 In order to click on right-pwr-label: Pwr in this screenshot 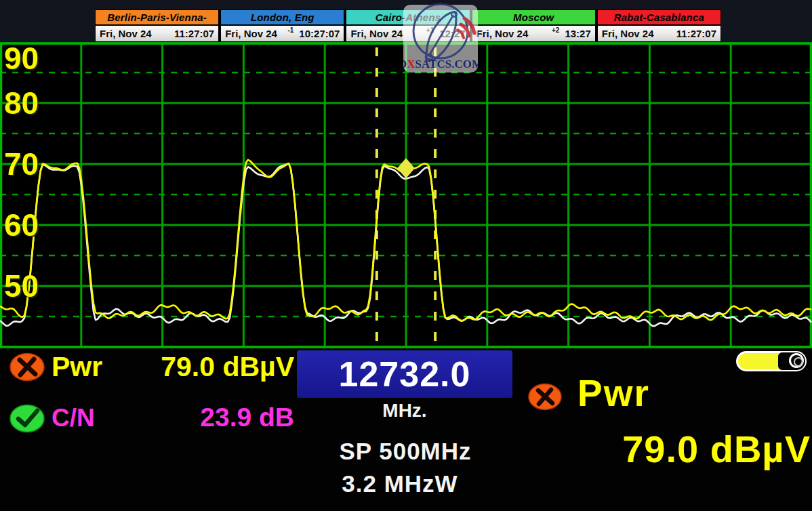, I will do `click(614, 393)`.